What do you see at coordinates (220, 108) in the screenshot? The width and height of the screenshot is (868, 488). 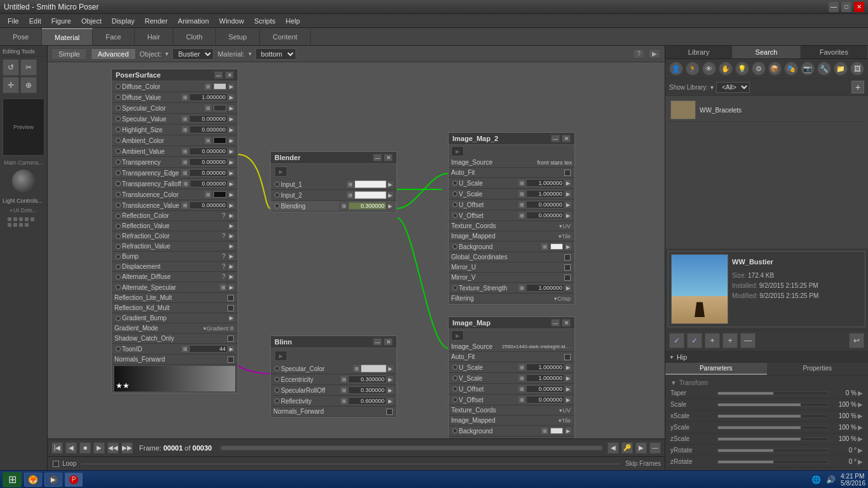 I see `specular-color-swatch` at bounding box center [220, 108].